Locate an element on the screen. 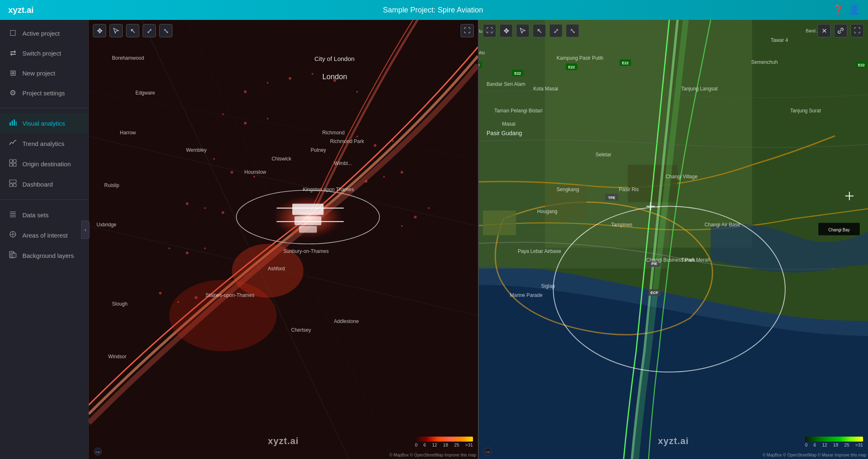  switch-project-icon: ⇄ is located at coordinates (13, 53).